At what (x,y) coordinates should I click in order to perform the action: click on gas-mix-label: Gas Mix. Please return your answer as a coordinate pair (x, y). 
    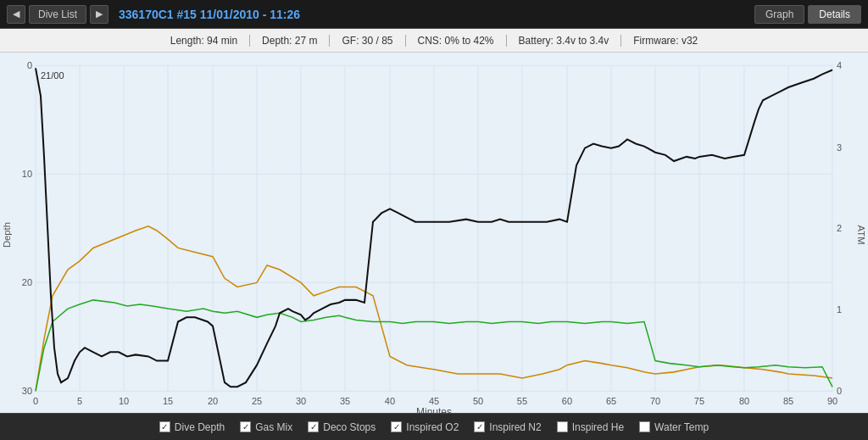
    Looking at the image, I should click on (274, 427).